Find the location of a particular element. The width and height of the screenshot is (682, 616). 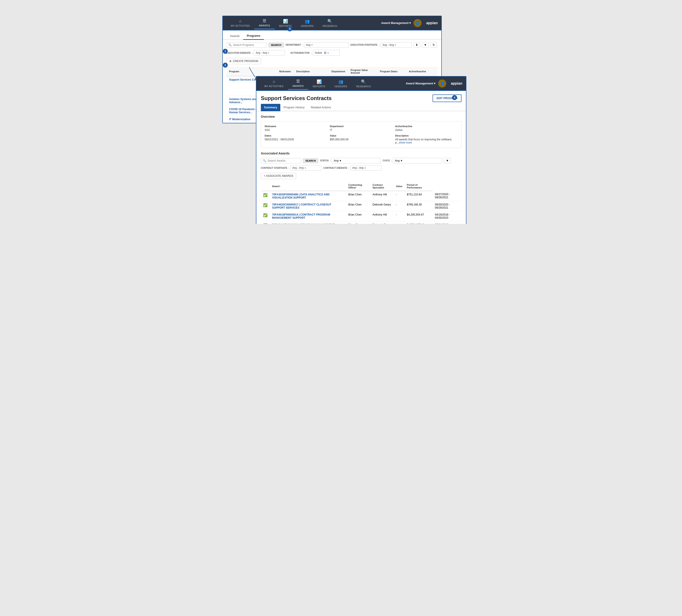

nav-reports: 📊 REPORTS is located at coordinates (286, 23).